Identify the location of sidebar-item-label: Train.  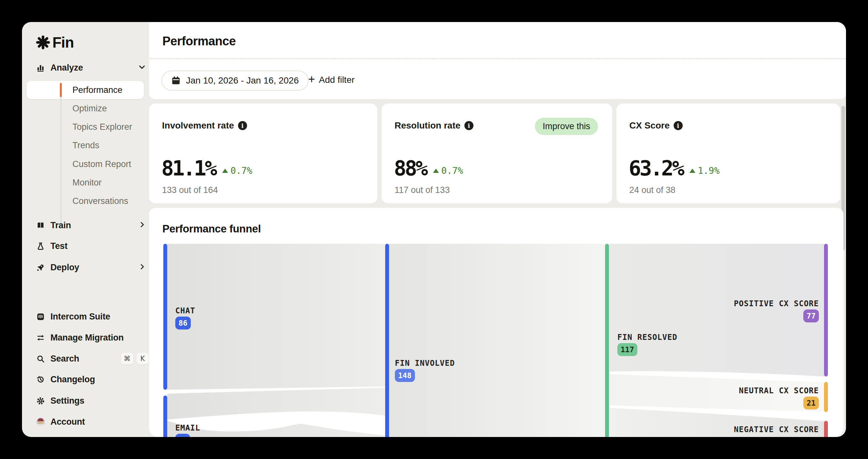
(61, 225).